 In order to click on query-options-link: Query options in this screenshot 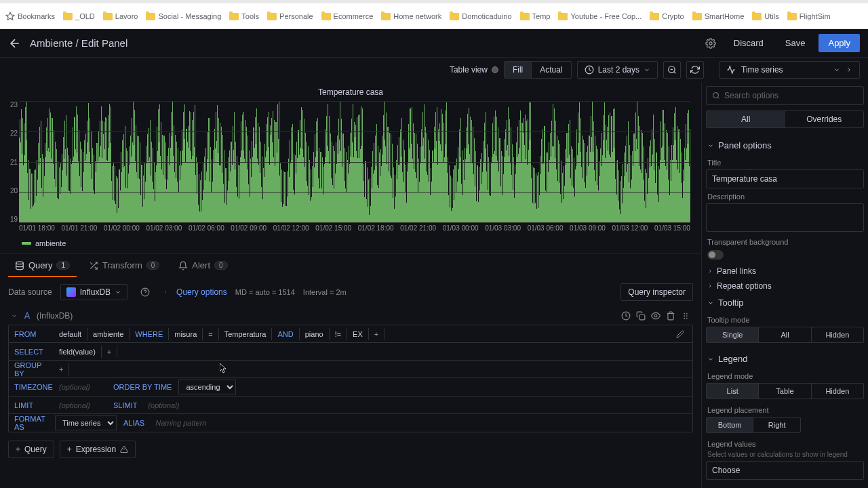, I will do `click(202, 292)`.